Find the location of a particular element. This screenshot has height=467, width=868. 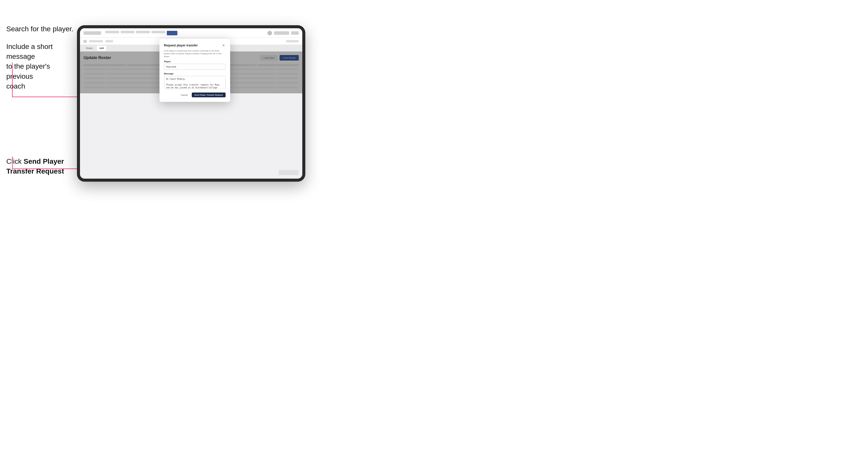

app-logo is located at coordinates (92, 33).